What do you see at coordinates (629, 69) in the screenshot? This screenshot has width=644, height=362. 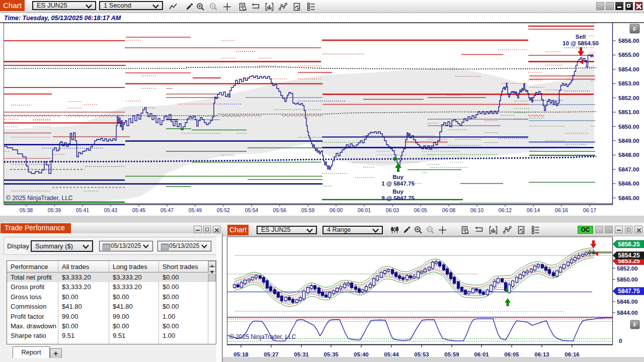 I see `svg-text: 5854.00` at bounding box center [629, 69].